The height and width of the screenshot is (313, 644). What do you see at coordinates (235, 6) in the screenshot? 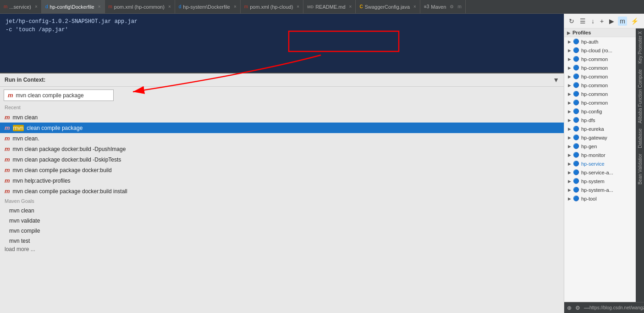
I see `close-tab-hp-system: ×` at bounding box center [235, 6].